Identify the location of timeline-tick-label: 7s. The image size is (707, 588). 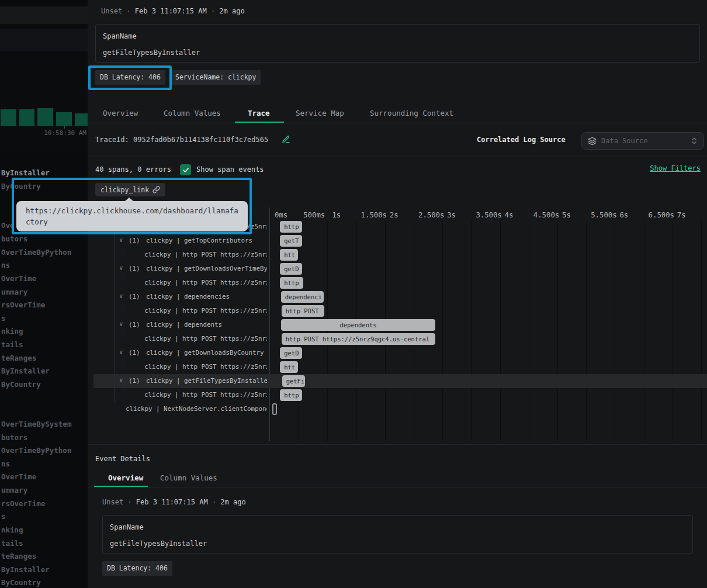
(681, 215).